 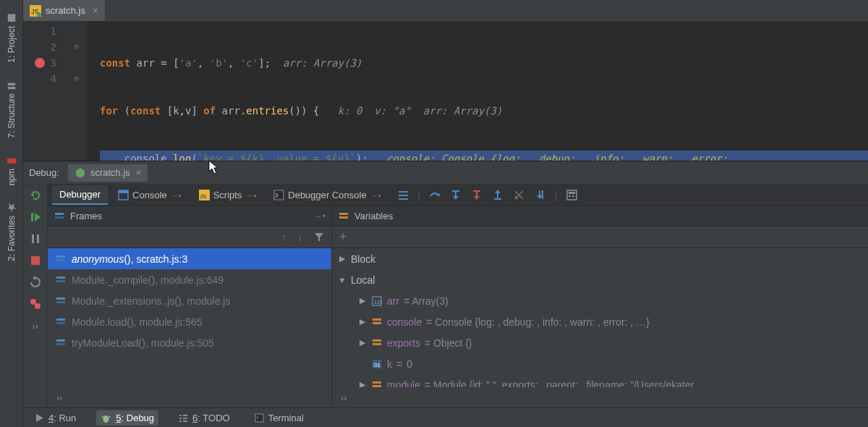 I want to click on frame-down-icon: ↓, so click(x=301, y=237).